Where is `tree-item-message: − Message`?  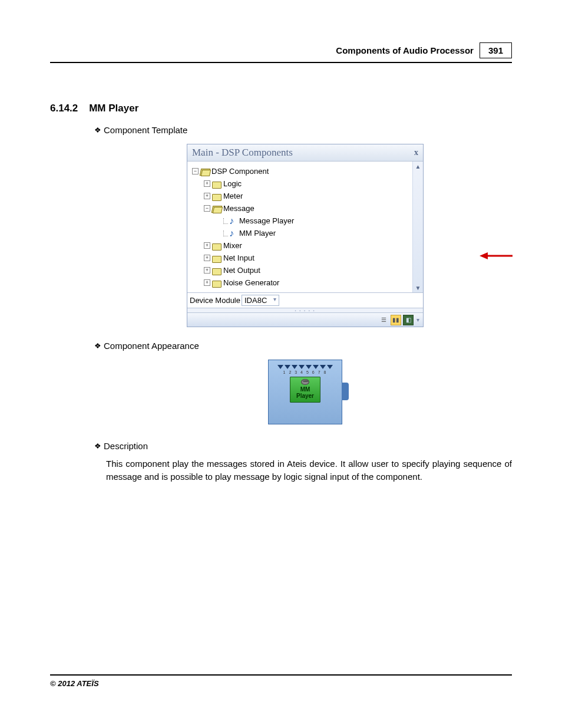
tree-item-message: − Message is located at coordinates (301, 209).